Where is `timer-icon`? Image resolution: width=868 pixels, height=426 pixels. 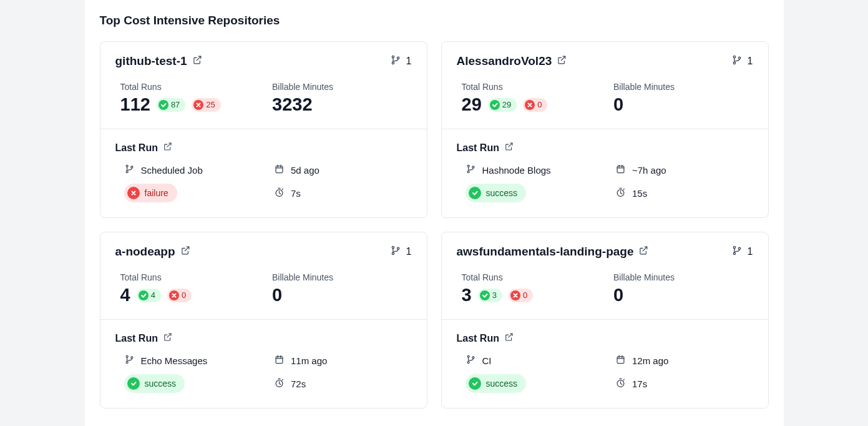
timer-icon is located at coordinates (280, 193).